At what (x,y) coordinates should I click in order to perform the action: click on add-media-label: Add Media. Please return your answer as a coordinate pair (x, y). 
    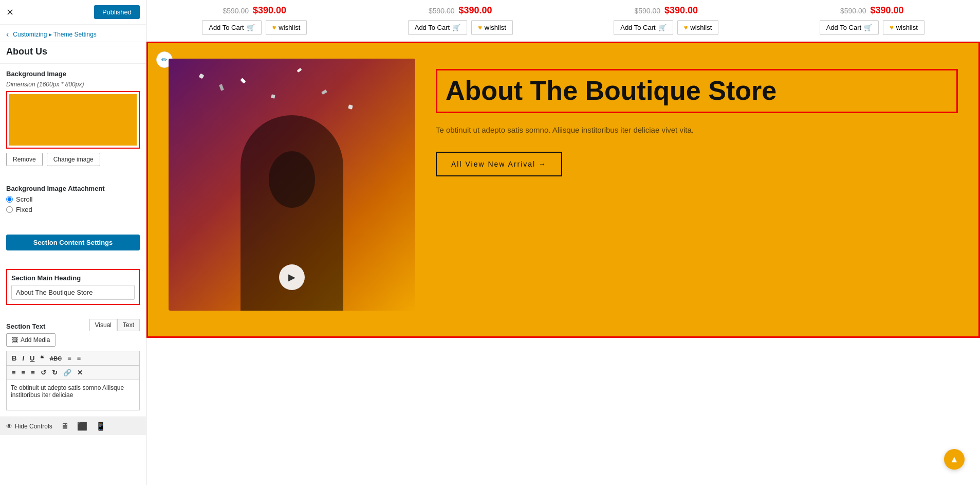
    Looking at the image, I should click on (35, 340).